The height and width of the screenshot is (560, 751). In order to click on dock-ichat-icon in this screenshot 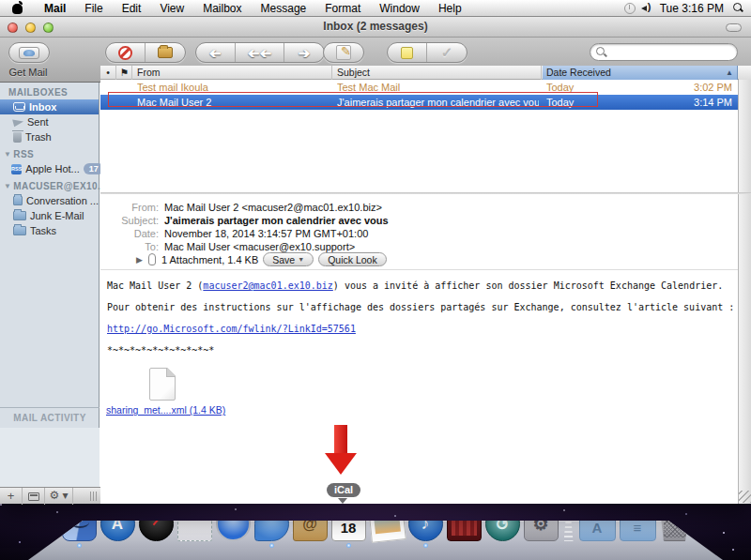, I will do `click(272, 523)`.